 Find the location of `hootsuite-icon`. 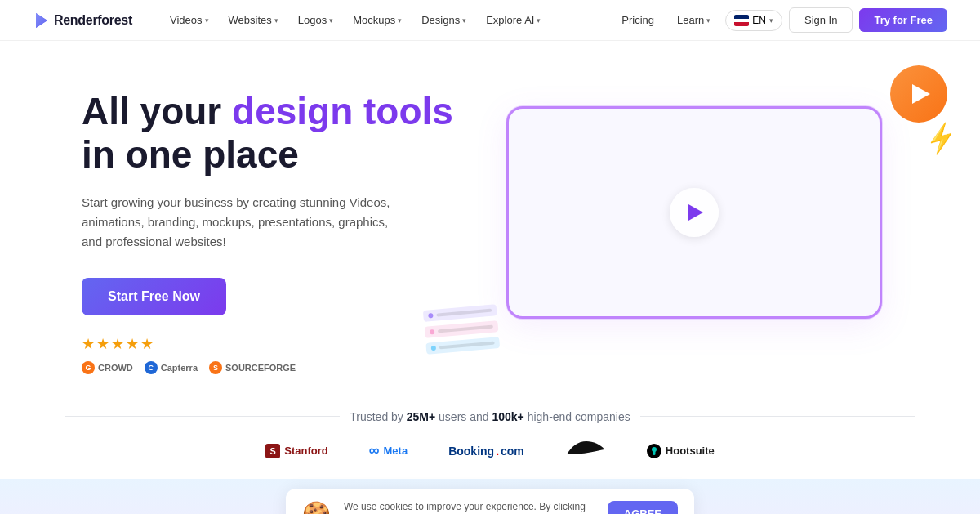

hootsuite-icon is located at coordinates (654, 451).